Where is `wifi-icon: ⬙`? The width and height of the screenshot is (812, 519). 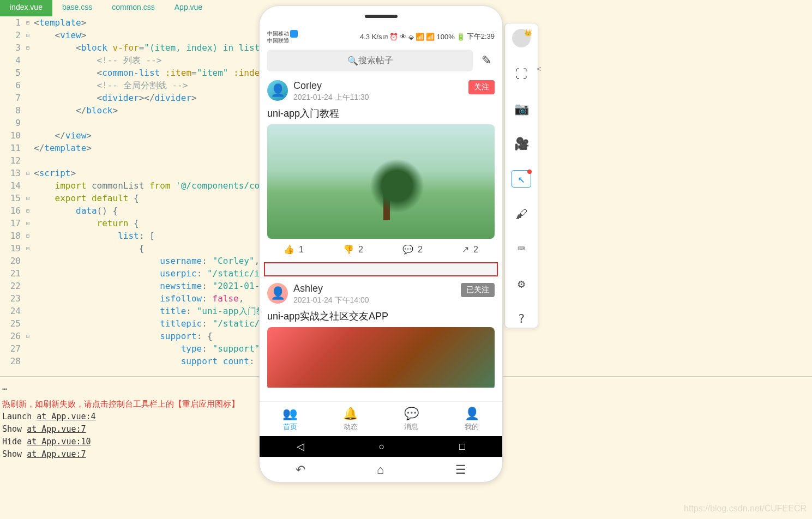 wifi-icon: ⬙ is located at coordinates (411, 37).